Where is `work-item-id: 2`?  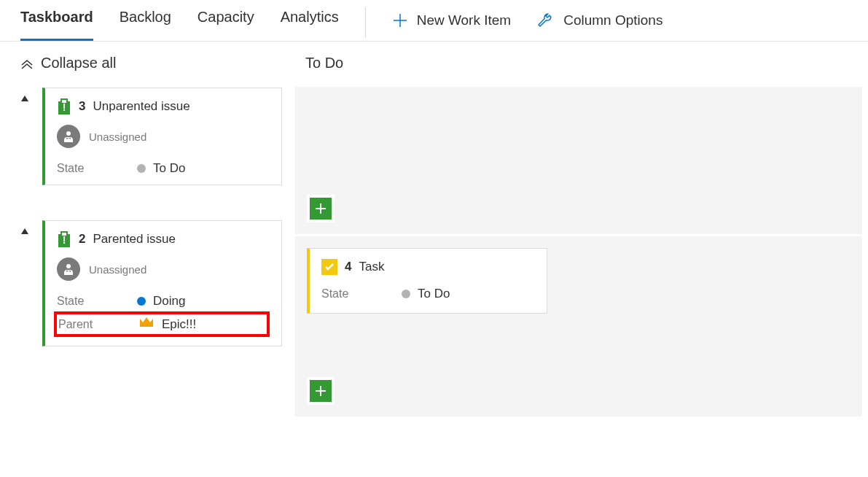
work-item-id: 2 is located at coordinates (82, 239).